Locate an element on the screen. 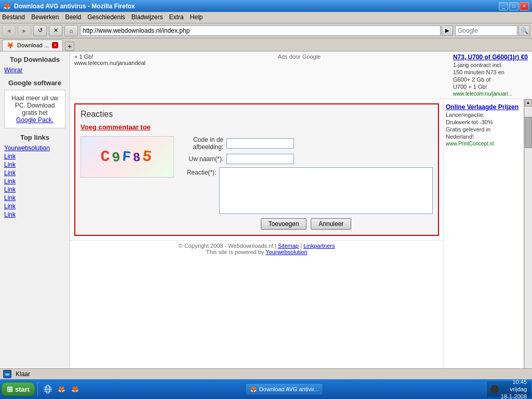 This screenshot has height=399, width=532. ads-row: + 1 Gb! www.telecom.nu/januarideal Ads d… is located at coordinates (301, 75).